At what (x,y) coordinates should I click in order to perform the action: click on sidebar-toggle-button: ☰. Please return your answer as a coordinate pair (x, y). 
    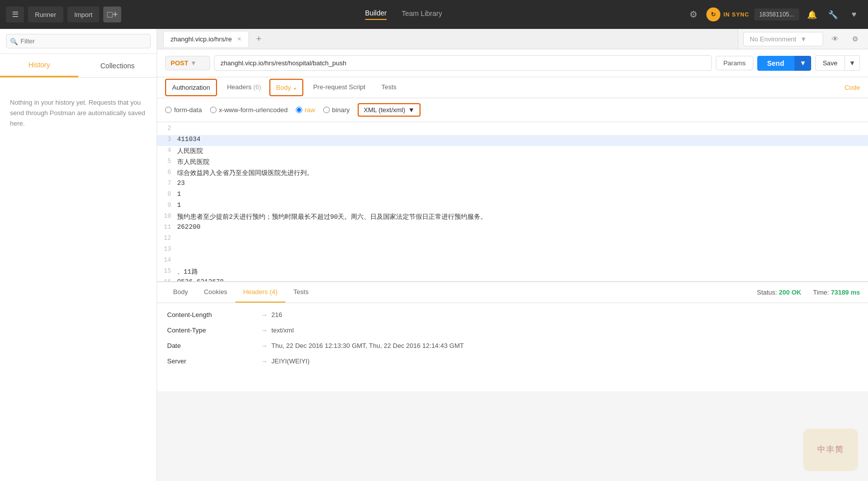
    Looking at the image, I should click on (15, 14).